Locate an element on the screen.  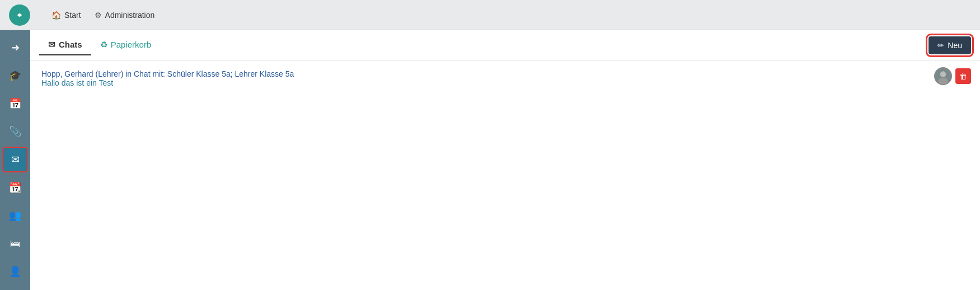
gear-icon: ⚙ is located at coordinates (99, 15).